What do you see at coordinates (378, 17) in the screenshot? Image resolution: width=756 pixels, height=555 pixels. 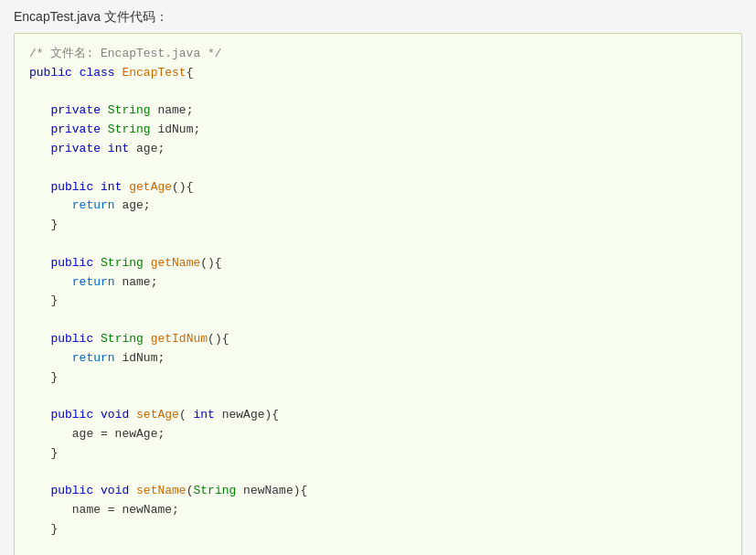 I see `file-title: EncapTest.java 文件代码：` at bounding box center [378, 17].